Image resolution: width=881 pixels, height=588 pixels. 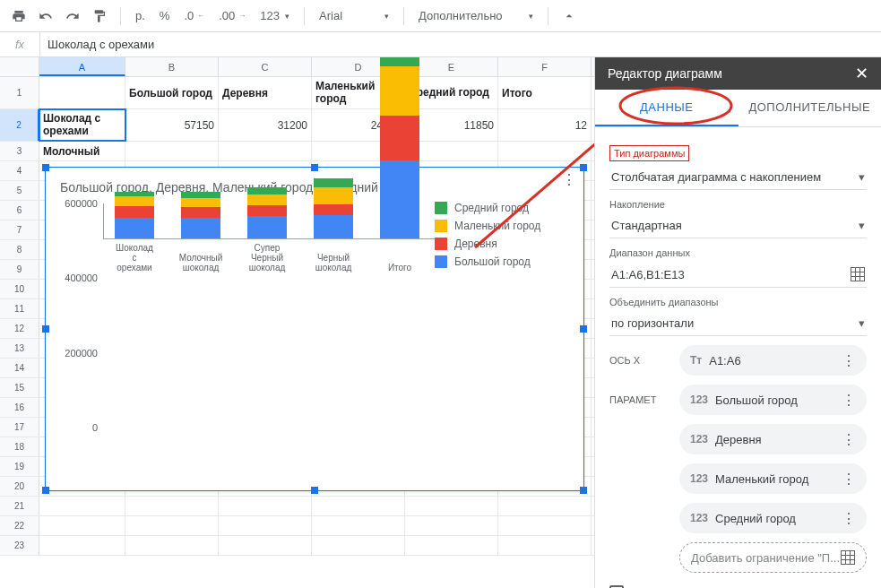 What do you see at coordinates (545, 93) in the screenshot?
I see `cell: Итого` at bounding box center [545, 93].